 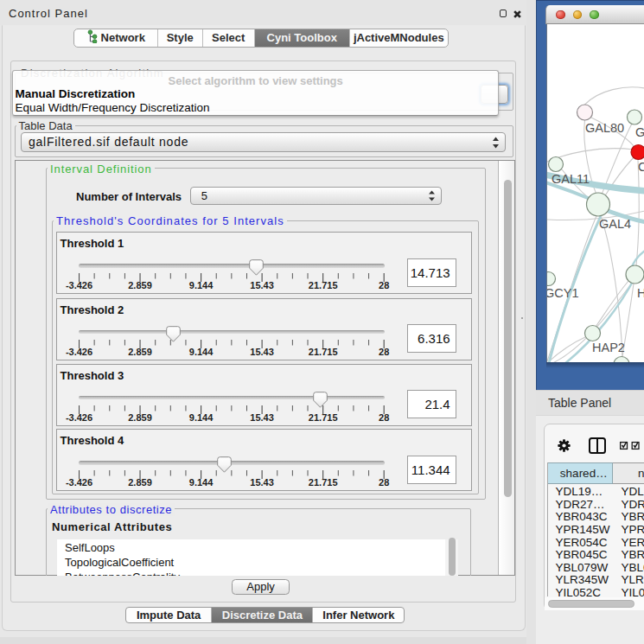 I want to click on svg-text: GAL11, so click(x=571, y=179).